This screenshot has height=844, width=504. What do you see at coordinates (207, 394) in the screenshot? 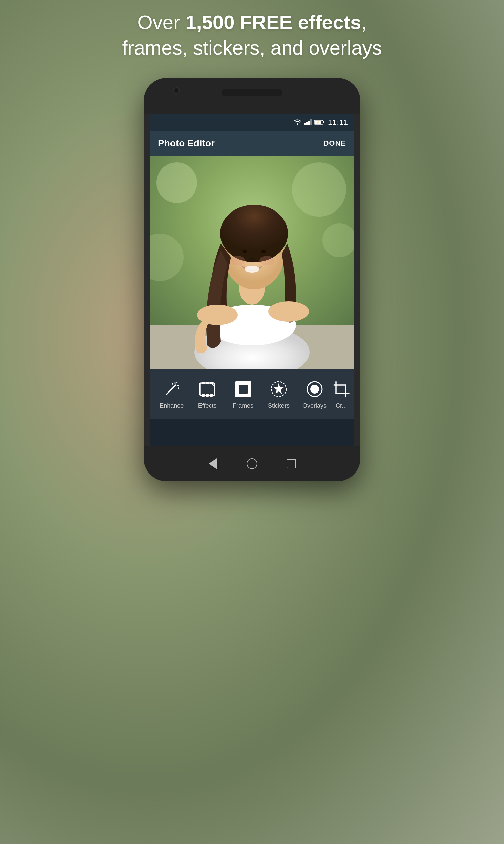
I see `tool-effects: Effects` at bounding box center [207, 394].